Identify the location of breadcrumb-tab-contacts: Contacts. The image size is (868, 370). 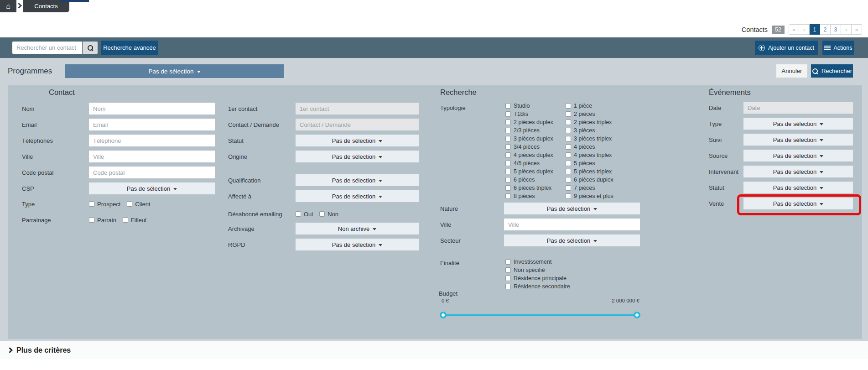
(46, 6).